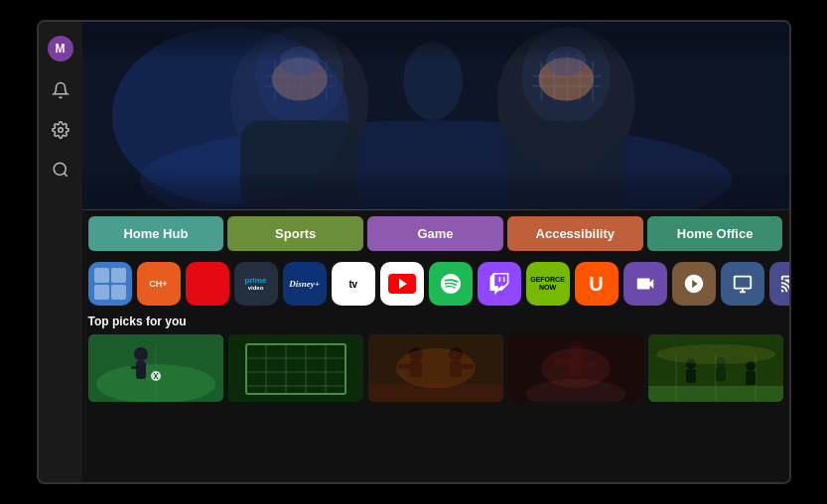 This screenshot has height=504, width=827. What do you see at coordinates (353, 284) in the screenshot?
I see `app-apple-tv: tv` at bounding box center [353, 284].